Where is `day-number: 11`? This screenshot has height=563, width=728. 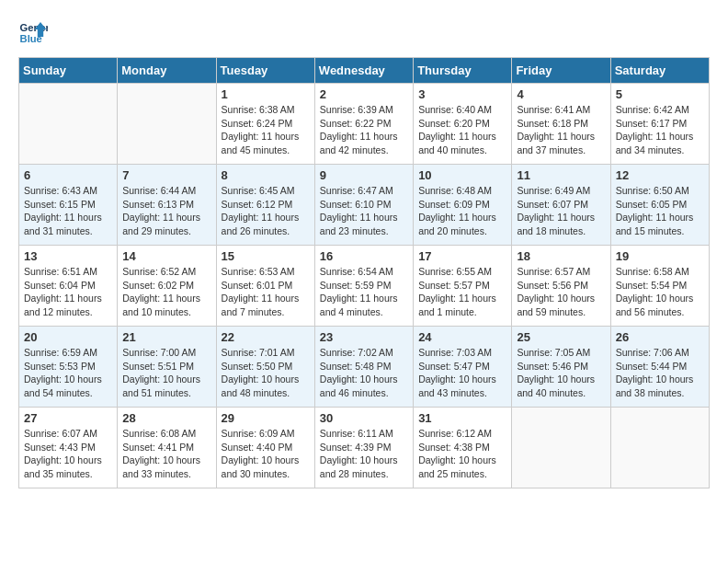 day-number: 11 is located at coordinates (561, 175).